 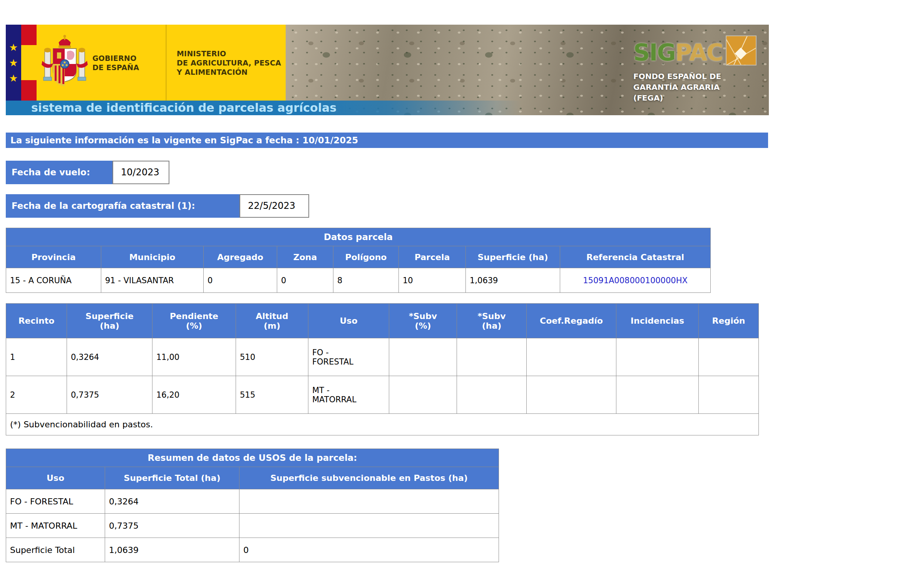 What do you see at coordinates (358, 260) in the screenshot?
I see `datos-parcela-table: Datos parcela Provincia Municipio Agrega…` at bounding box center [358, 260].